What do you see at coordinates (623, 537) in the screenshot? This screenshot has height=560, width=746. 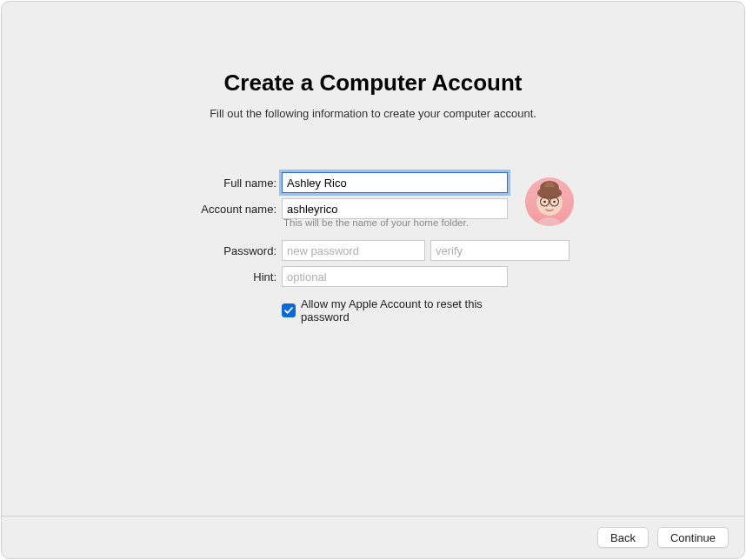 I see `back-button: Back` at bounding box center [623, 537].